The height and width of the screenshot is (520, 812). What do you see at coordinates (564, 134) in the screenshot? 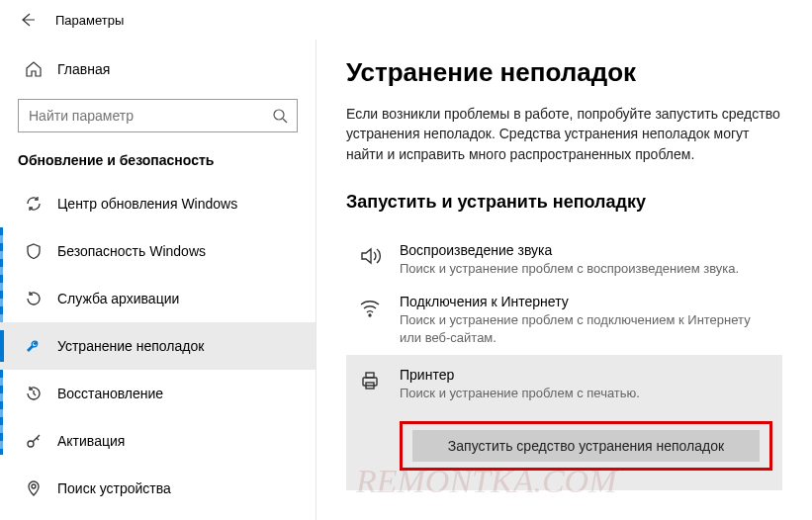
I see `page-lead: Если возникли проблемы в работе, попробу…` at bounding box center [564, 134].